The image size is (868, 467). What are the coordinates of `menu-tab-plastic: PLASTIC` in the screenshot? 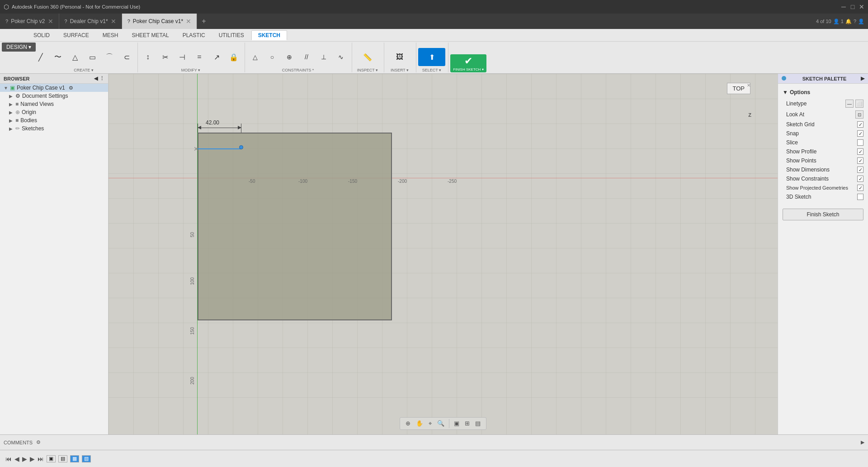 It's located at (194, 35).